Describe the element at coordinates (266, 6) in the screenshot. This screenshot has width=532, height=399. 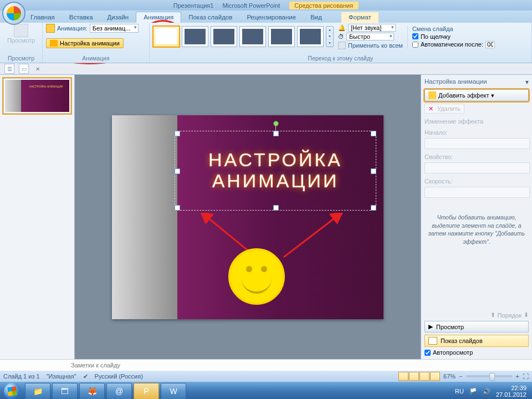
I see `title-bar: Презентация1 Microsoft PowerPoint Средст…` at that location.